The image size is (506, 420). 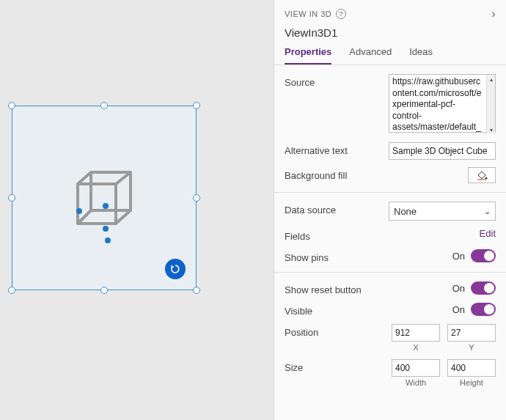 I want to click on show-pins-state: On, so click(x=459, y=257).